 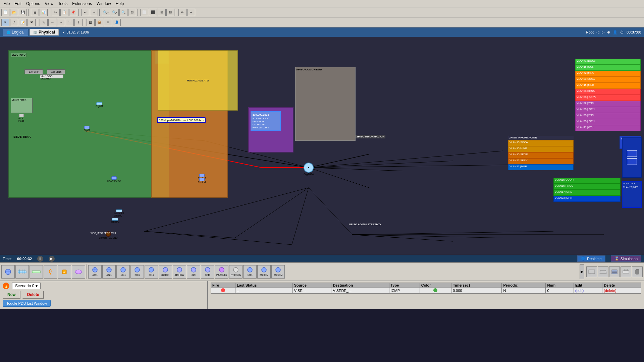 What do you see at coordinates (202, 180) in the screenshot?
I see `router-bottom2: Router2` at bounding box center [202, 180].